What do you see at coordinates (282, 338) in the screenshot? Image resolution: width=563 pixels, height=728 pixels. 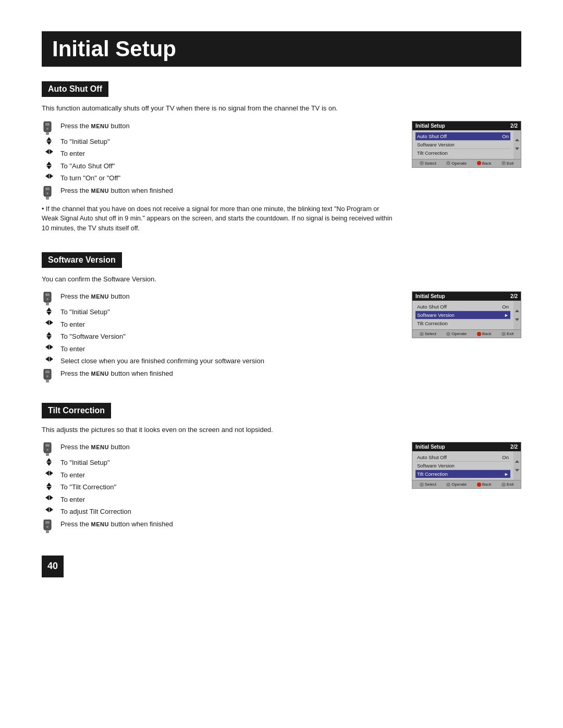 I see `section-body: Press the MENU button To "Initial Setup"…` at bounding box center [282, 338].